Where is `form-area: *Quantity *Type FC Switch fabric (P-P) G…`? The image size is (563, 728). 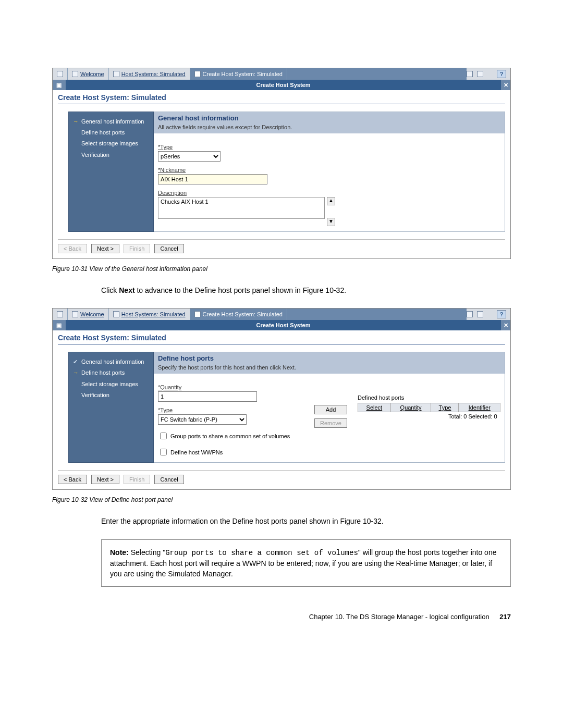
form-area: *Quantity *Type FC Switch fabric (P-P) G… is located at coordinates (329, 418).